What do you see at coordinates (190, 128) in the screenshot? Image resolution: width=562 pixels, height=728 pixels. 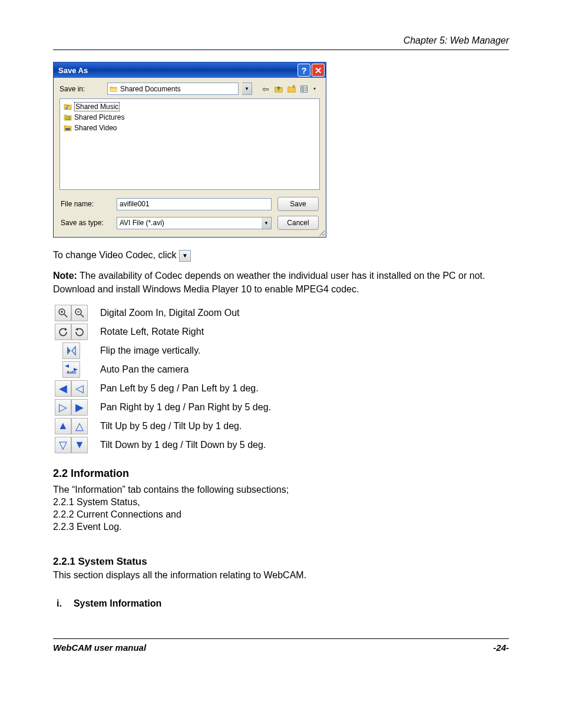 I see `list-item: Shared Video` at bounding box center [190, 128].